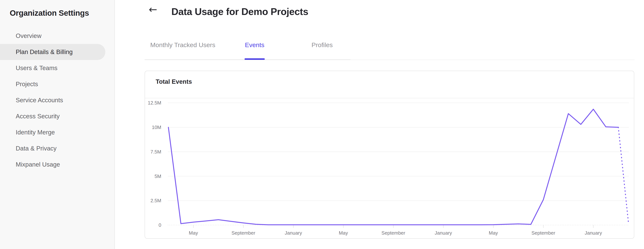 The image size is (644, 249). What do you see at coordinates (154, 103) in the screenshot?
I see `y-axis-tick-label: 12.5M` at bounding box center [154, 103].